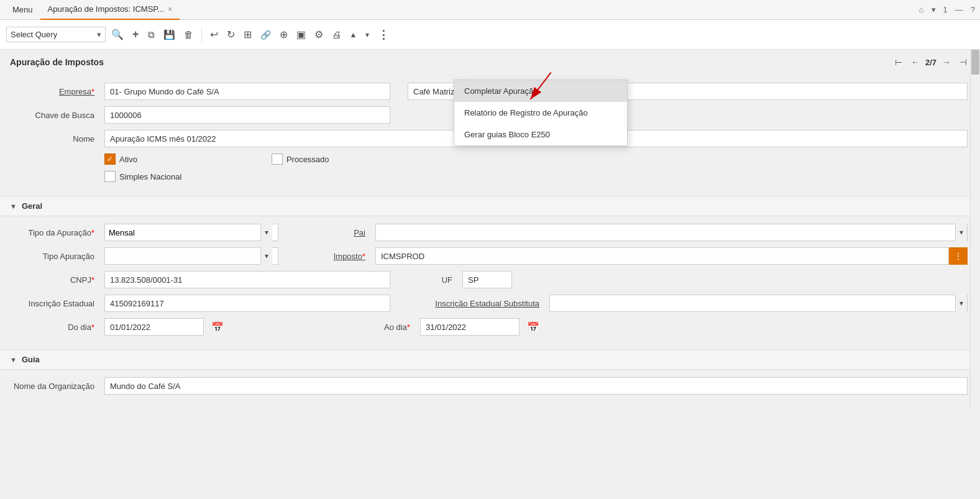 This screenshot has height=499, width=980. Describe the element at coordinates (170, 9) in the screenshot. I see `close-tab-btn: ×` at that location.